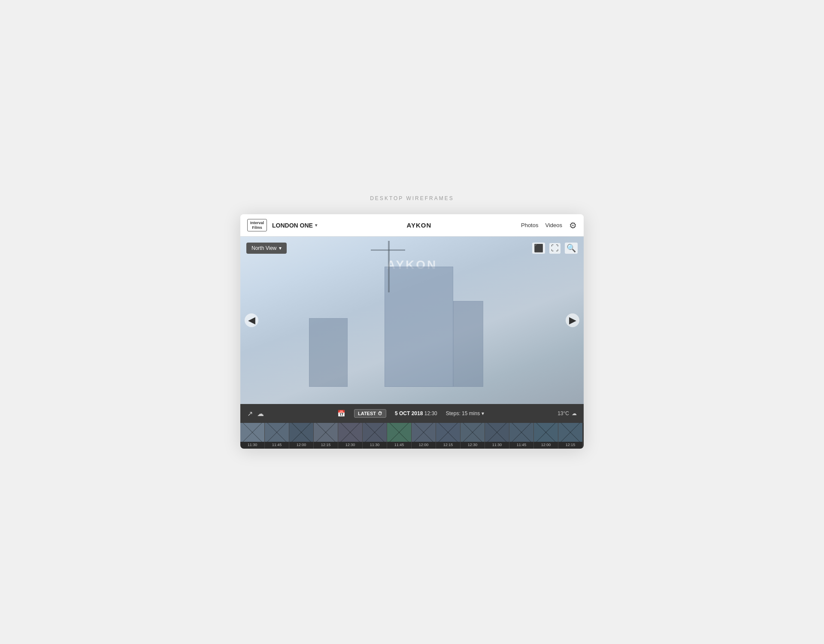  What do you see at coordinates (257, 225) in the screenshot?
I see `logo: Interval Films` at bounding box center [257, 225].